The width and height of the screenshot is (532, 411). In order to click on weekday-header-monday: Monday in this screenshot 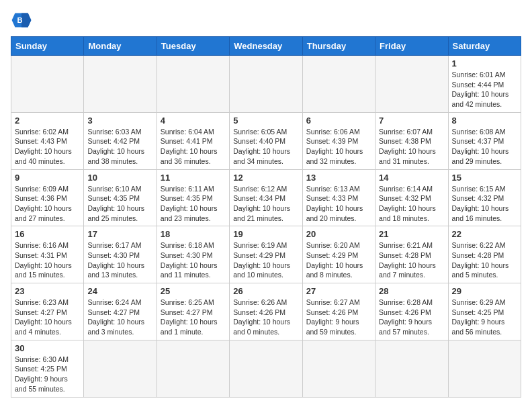, I will do `click(120, 46)`.